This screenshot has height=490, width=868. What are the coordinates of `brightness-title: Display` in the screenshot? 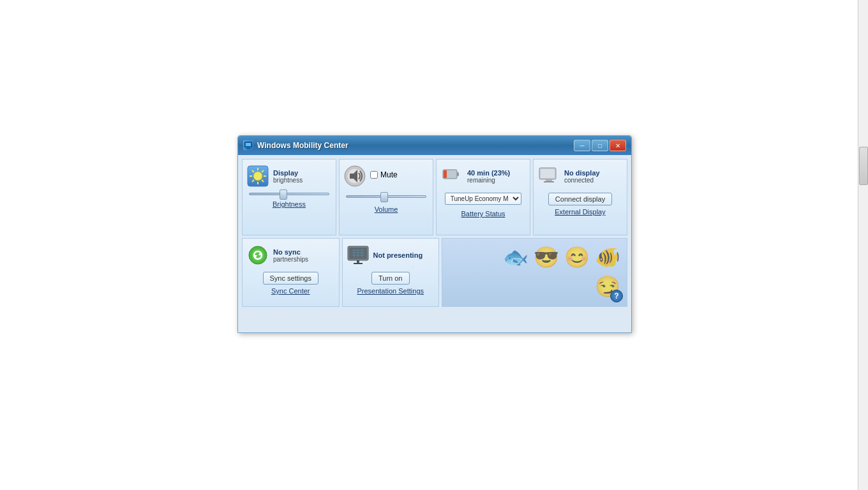 It's located at (288, 173).